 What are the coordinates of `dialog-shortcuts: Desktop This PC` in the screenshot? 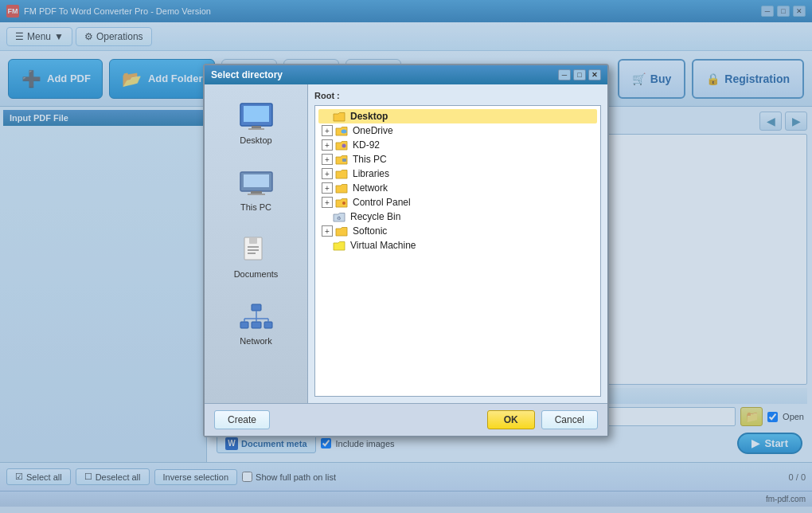 It's located at (256, 244).